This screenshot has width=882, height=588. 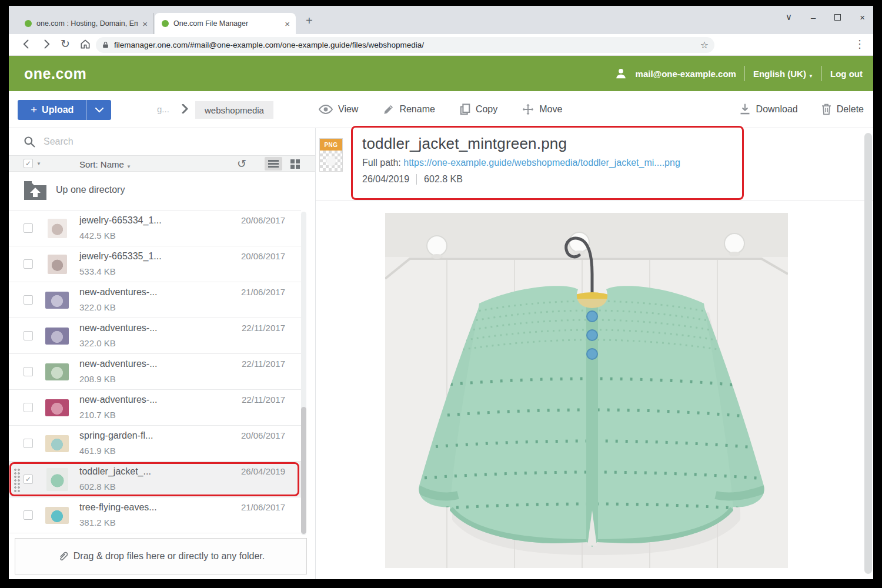 I want to click on file-row: jewelry-665334_1... 442.5 KB 20/06/2017, so click(x=155, y=228).